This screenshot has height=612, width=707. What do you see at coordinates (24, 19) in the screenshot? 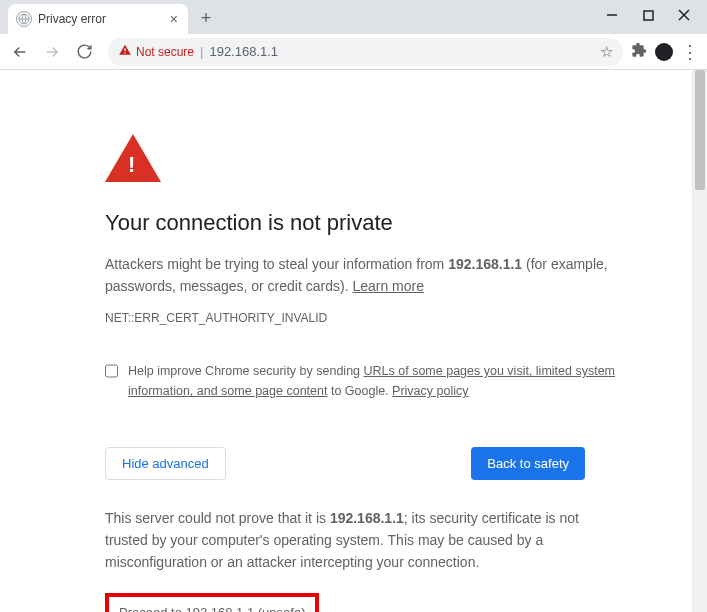
I see `globe-icon` at bounding box center [24, 19].